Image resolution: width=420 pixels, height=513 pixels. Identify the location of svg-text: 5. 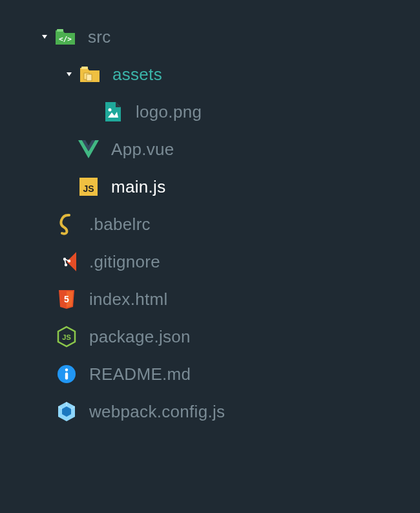
(67, 299).